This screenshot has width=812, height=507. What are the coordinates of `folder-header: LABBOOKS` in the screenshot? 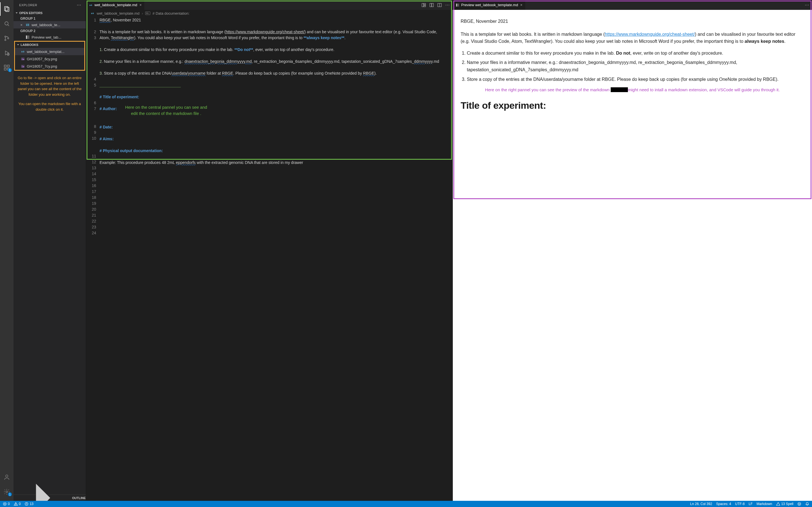 It's located at (50, 45).